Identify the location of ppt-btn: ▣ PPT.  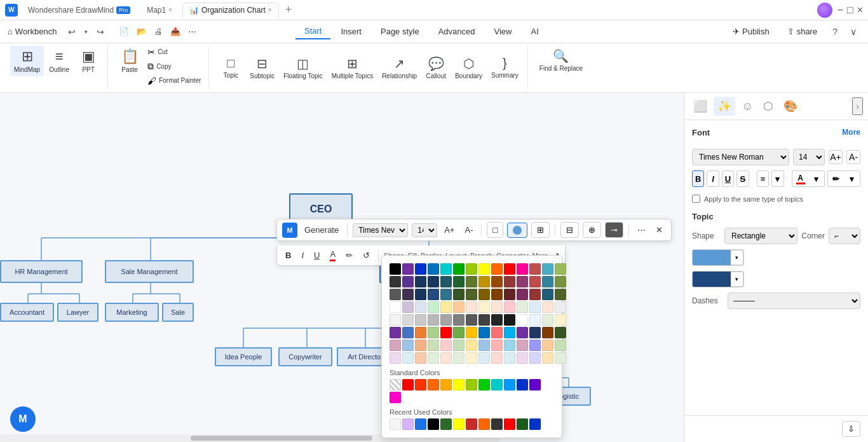
(88, 61).